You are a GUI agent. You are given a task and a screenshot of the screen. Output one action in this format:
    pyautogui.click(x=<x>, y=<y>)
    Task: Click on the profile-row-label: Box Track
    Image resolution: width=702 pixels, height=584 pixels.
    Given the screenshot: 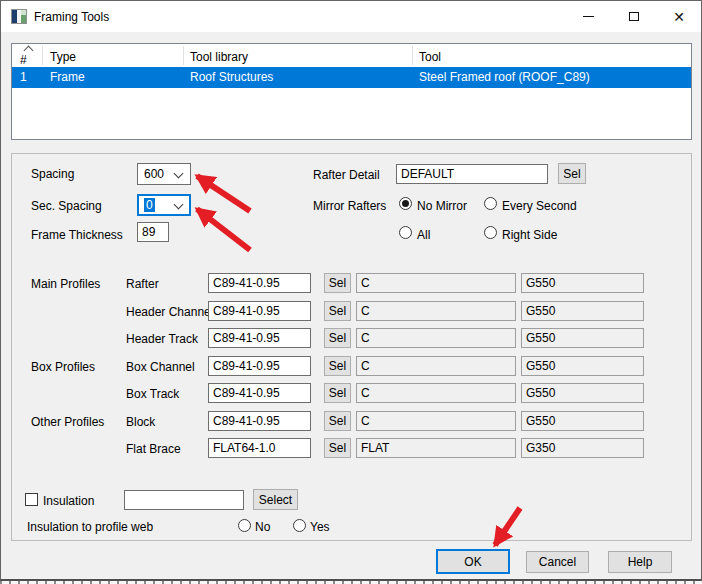 What is the action you would take?
    pyautogui.click(x=152, y=394)
    